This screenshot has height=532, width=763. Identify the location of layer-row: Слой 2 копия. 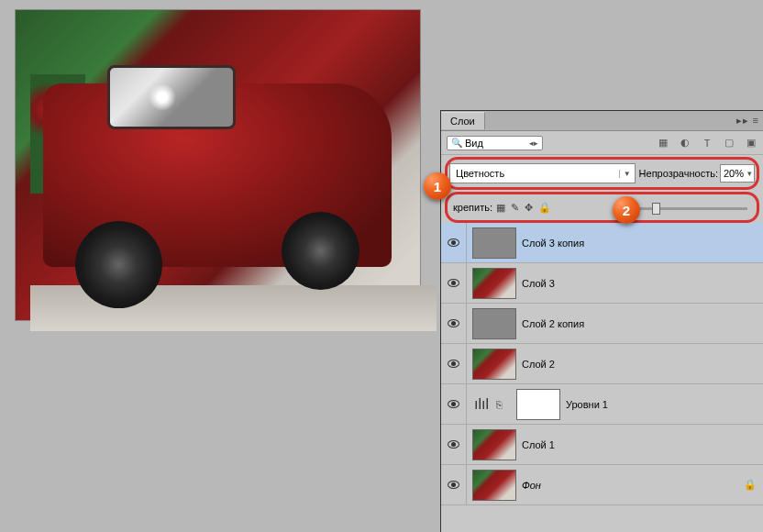
(602, 324).